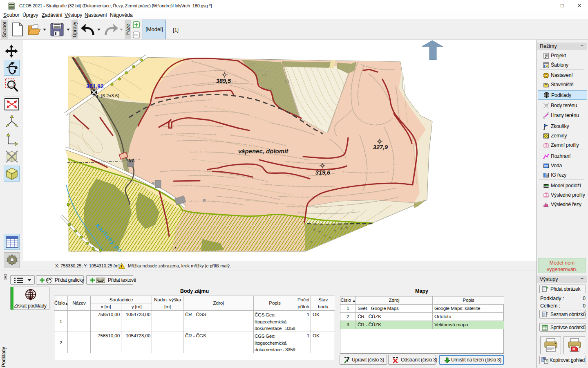 The width and height of the screenshot is (588, 368). I want to click on svg-text: 327,9, so click(380, 147).